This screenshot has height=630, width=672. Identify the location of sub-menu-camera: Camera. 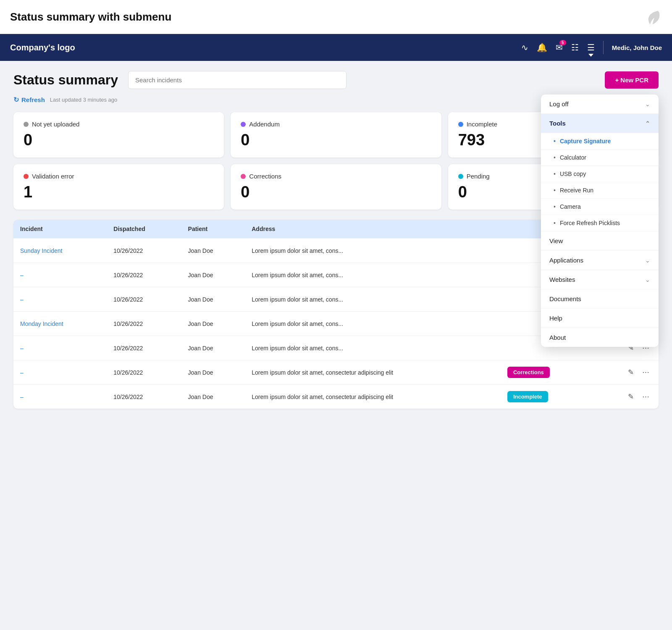
(600, 207).